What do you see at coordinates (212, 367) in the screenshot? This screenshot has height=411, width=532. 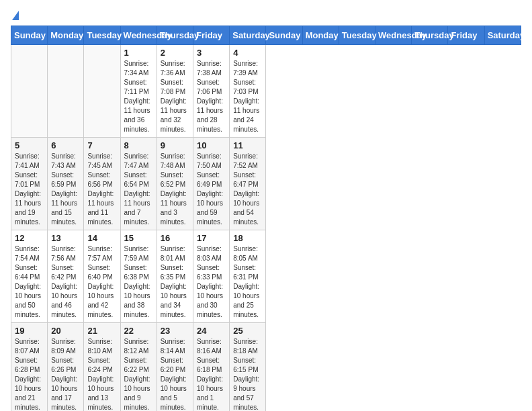 I see `calendar-cell: 24Sunrise: 8:16 AM Sunset: 6:18 PM Dayli…` at bounding box center [212, 367].